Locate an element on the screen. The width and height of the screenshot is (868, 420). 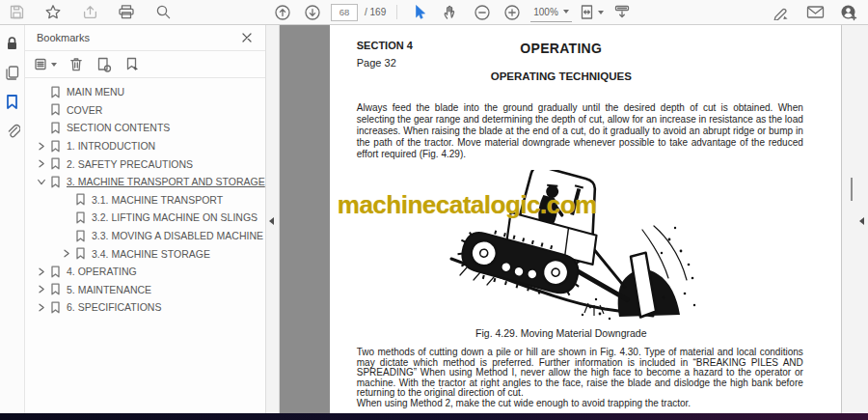
bookmark-item-label: 3.4. MACHINE STORAGE is located at coordinates (150, 254).